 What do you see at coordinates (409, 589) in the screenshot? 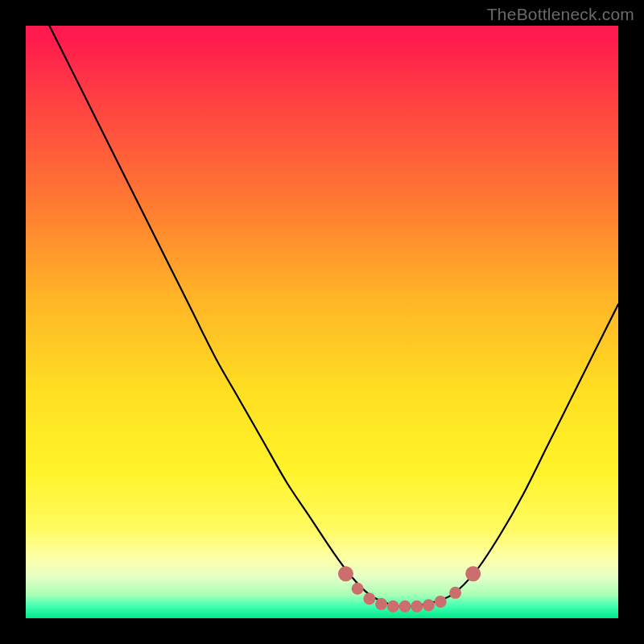
I see `optimum-band-markers` at bounding box center [409, 589].